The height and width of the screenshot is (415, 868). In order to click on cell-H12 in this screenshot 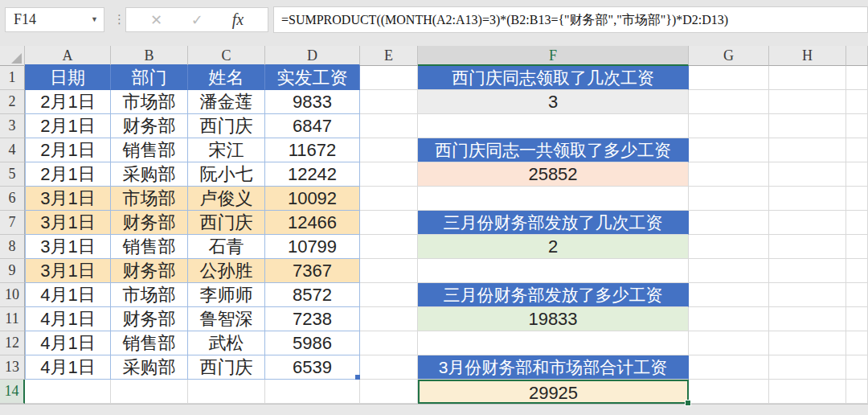, I will do `click(808, 343)`.